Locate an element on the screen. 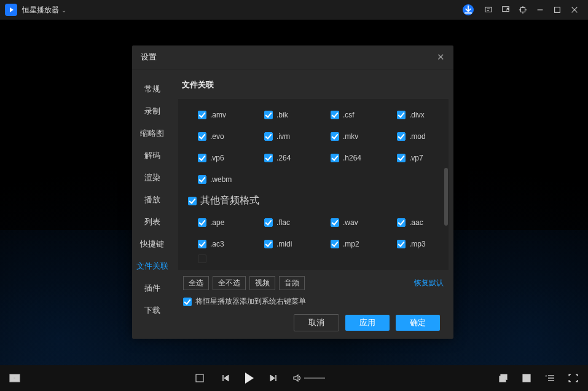 Image resolution: width=588 pixels, height=391 pixels. next-icon is located at coordinates (273, 378).